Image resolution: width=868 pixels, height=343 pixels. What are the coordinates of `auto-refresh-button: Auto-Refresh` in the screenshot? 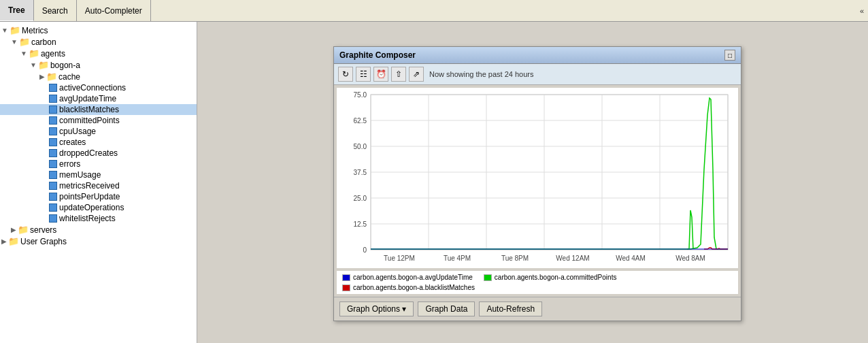 It's located at (510, 309).